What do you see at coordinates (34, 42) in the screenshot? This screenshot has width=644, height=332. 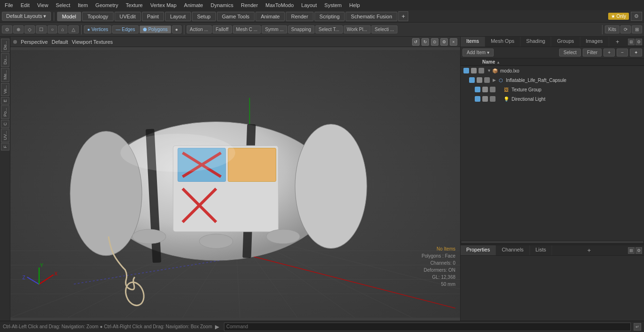 I see `viewport-perspective: Perspective` at bounding box center [34, 42].